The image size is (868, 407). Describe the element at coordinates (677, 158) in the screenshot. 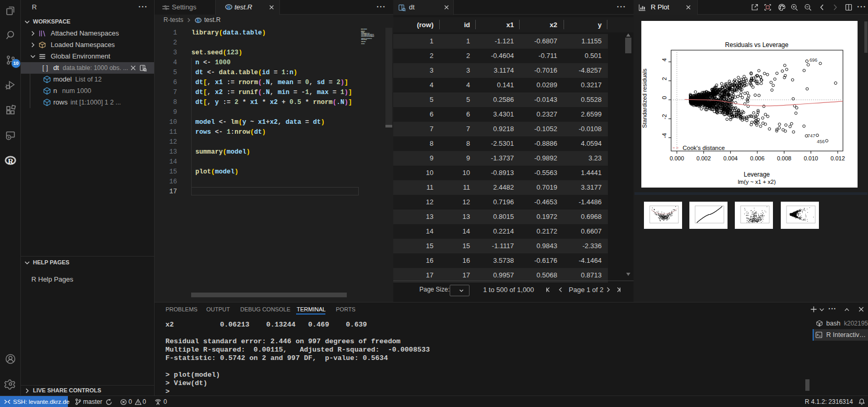

I see `svg-text: 0.000` at that location.